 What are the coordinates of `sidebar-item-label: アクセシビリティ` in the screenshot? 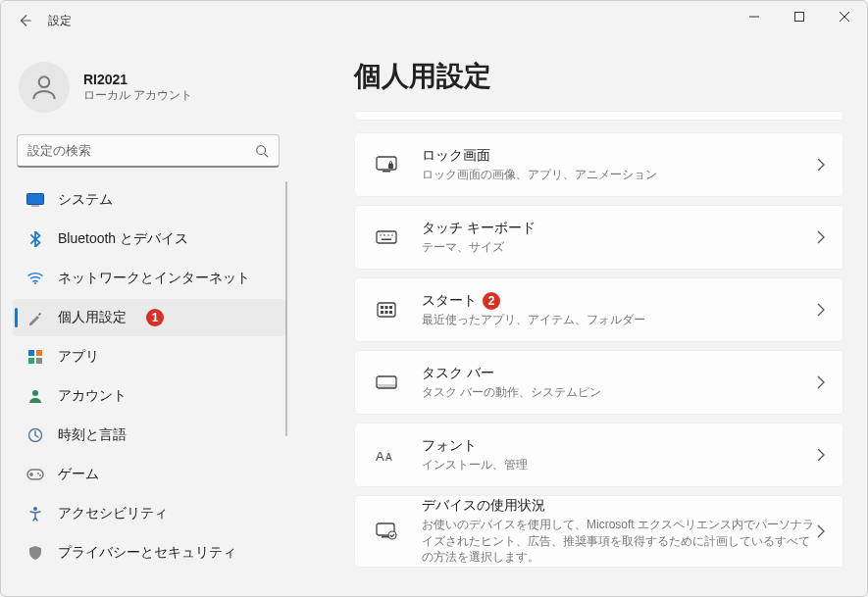 It's located at (113, 514).